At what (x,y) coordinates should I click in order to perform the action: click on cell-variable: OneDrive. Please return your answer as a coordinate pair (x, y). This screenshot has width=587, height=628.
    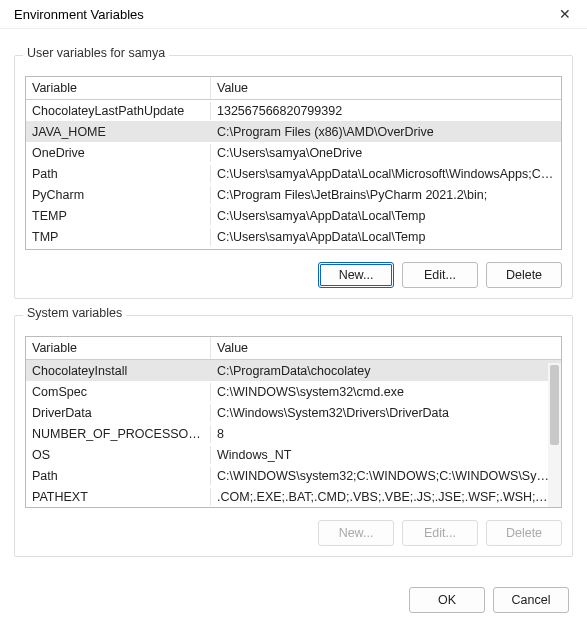
    Looking at the image, I should click on (118, 153).